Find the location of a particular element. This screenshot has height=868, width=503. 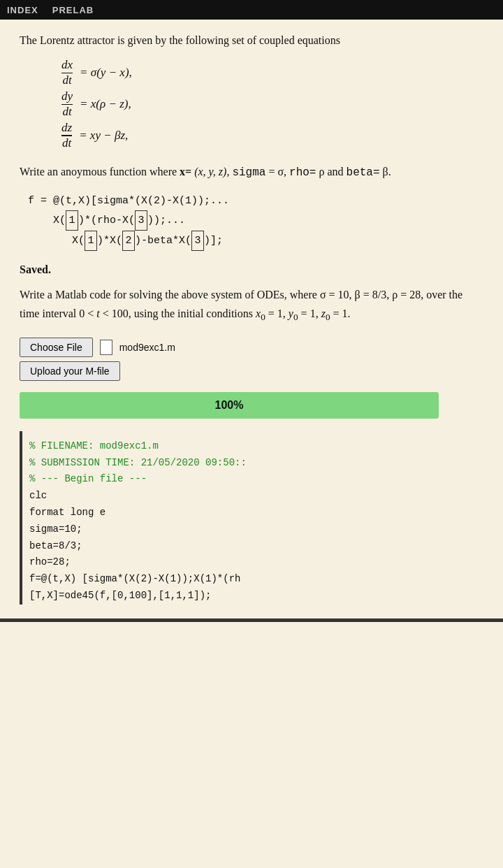

choose-file-button: Choose File is located at coordinates (56, 347).